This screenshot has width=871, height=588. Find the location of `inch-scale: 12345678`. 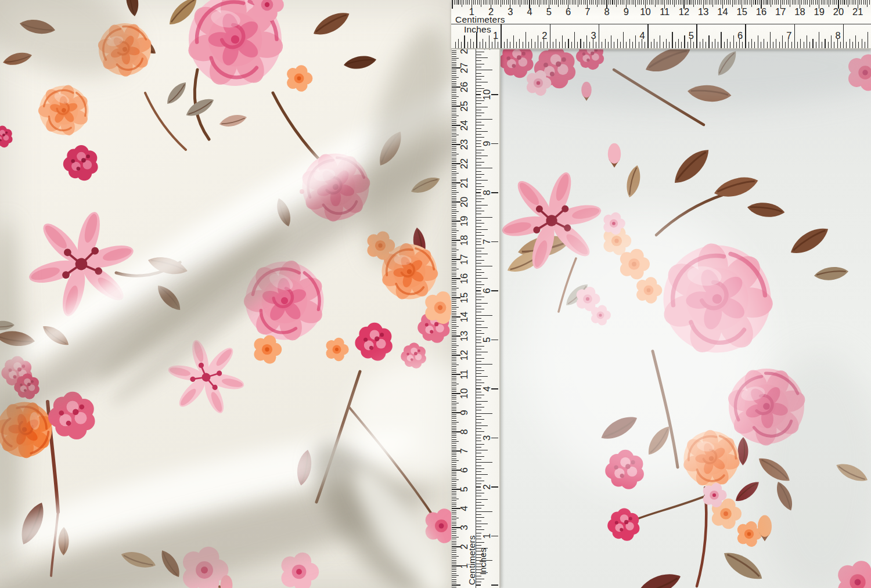

inch-scale: 12345678 is located at coordinates (661, 36).